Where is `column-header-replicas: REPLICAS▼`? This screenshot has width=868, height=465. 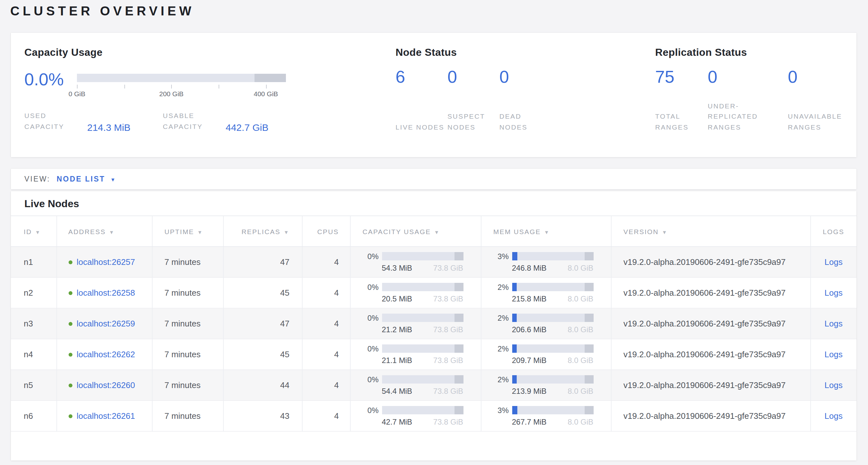 column-header-replicas: REPLICAS▼ is located at coordinates (262, 231).